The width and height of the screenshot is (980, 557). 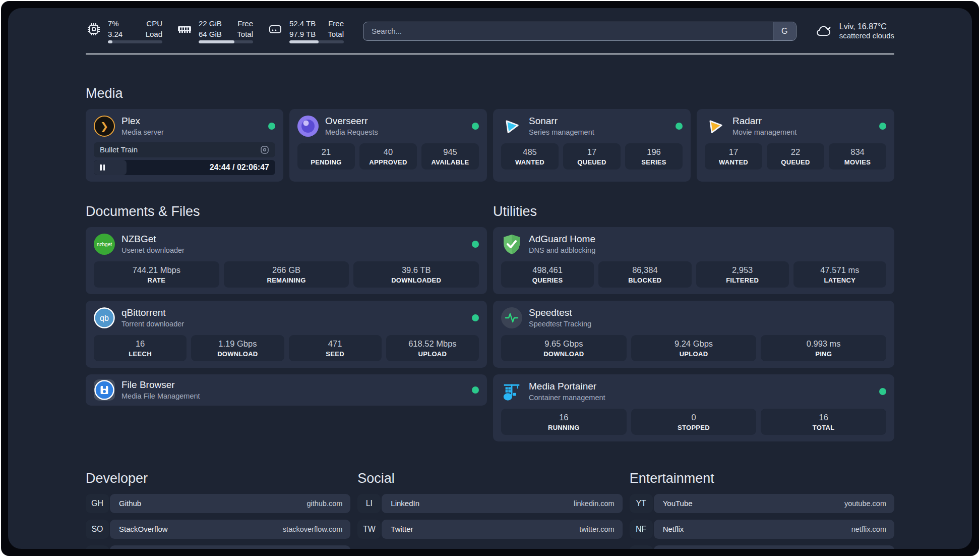 I want to click on filebrowser-icon, so click(x=104, y=390).